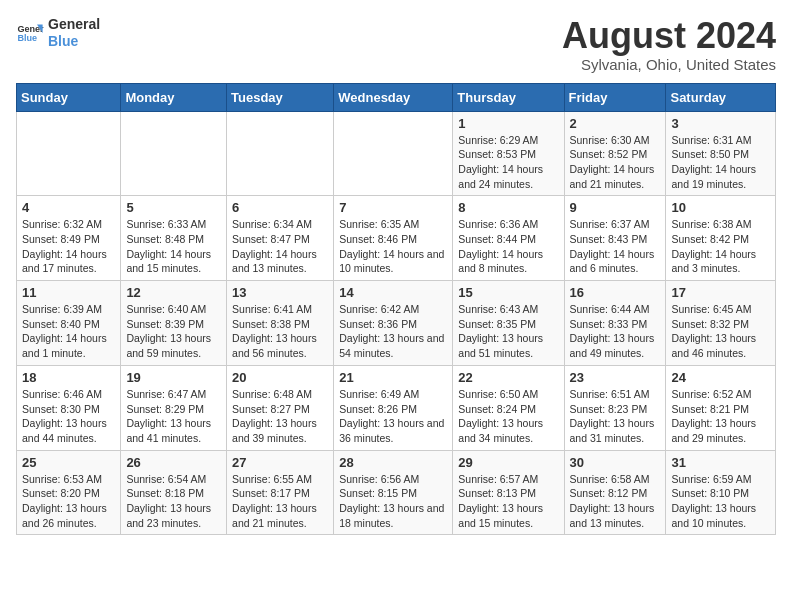  I want to click on day-number: 26, so click(174, 462).